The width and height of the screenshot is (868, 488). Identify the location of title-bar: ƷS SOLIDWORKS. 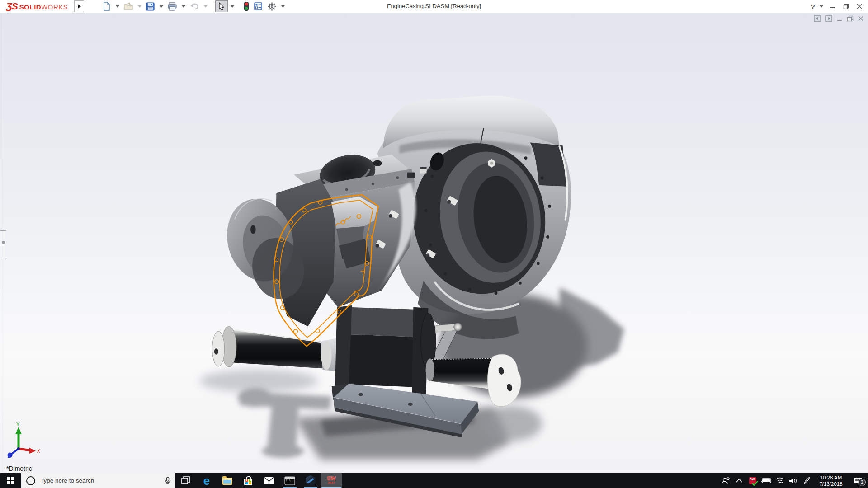
(434, 6).